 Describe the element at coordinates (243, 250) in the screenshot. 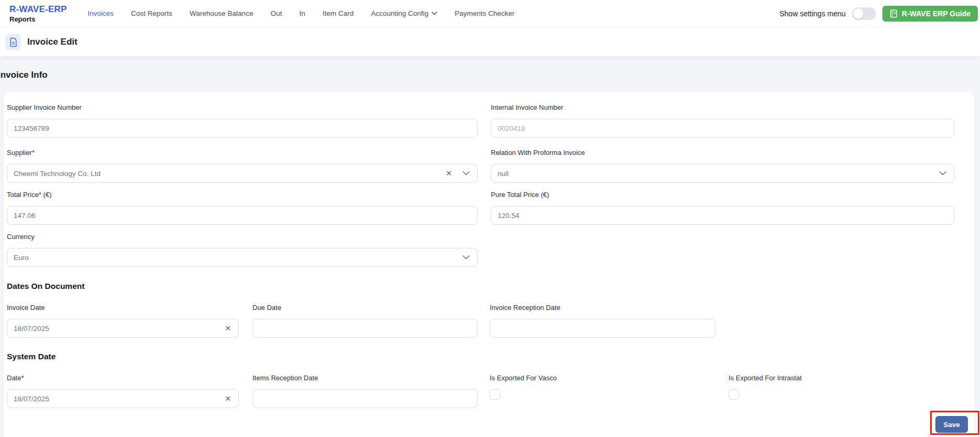

I see `currency-field: Currency` at that location.